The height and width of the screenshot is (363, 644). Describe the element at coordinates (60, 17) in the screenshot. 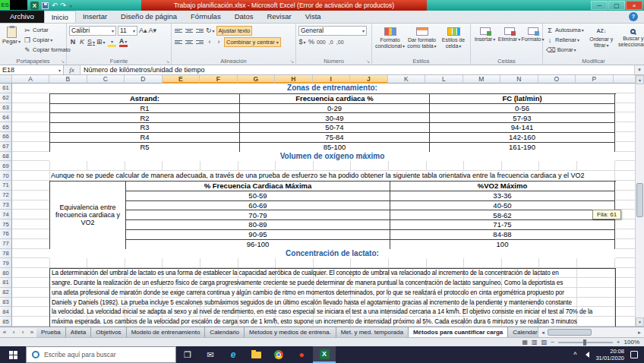

I see `tab-inicio: Inicio` at that location.